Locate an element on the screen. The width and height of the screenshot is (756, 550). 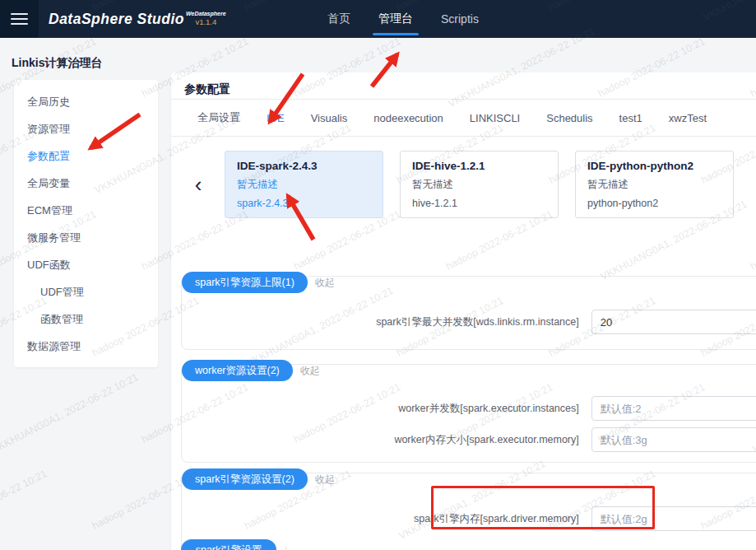
config-row: worker并发数[spark.executor.instances] is located at coordinates (469, 408).